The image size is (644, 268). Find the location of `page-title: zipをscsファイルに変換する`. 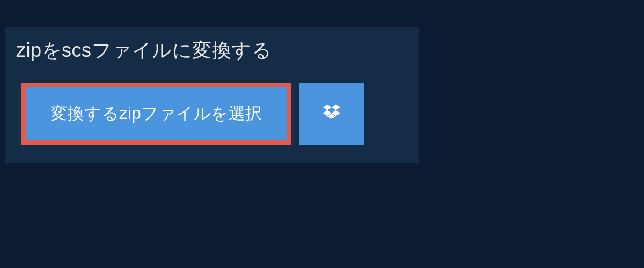

page-title: zipをscsファイルに変換する is located at coordinates (144, 50).